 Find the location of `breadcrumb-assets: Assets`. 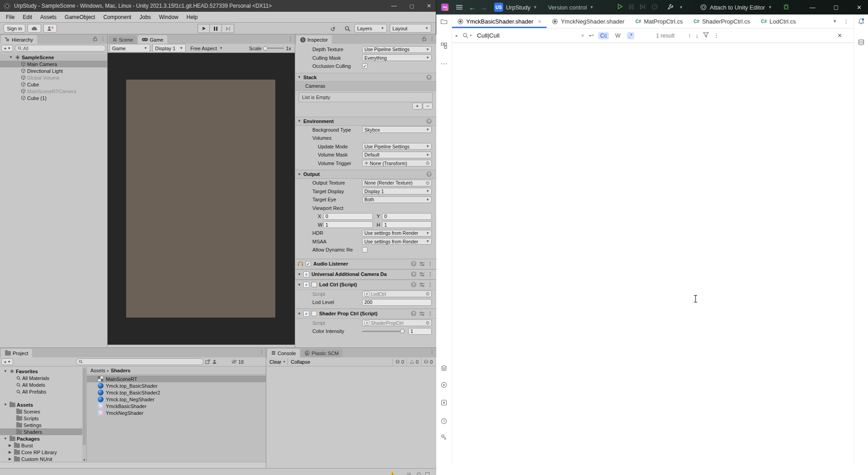

breadcrumb-assets: Assets is located at coordinates (98, 370).